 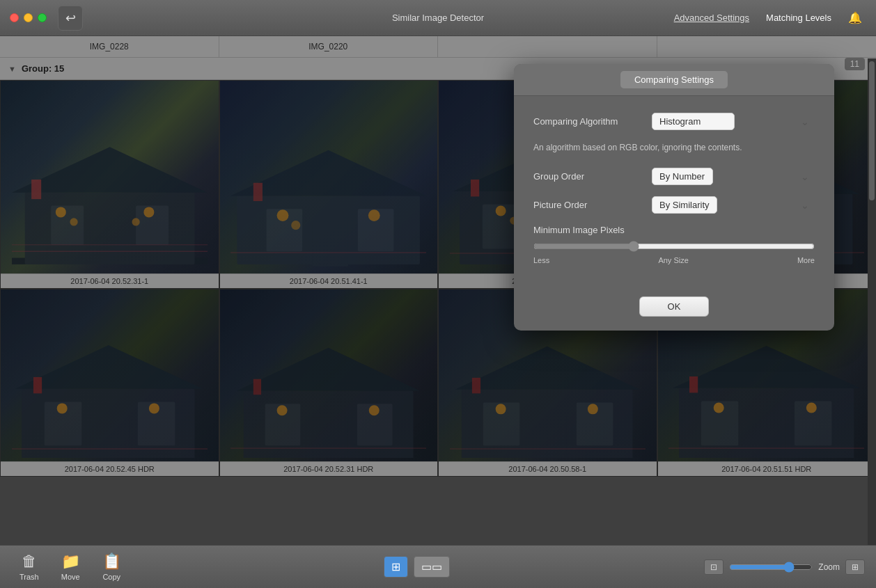 I want to click on fit-left-button: ⊡, so click(x=714, y=567).